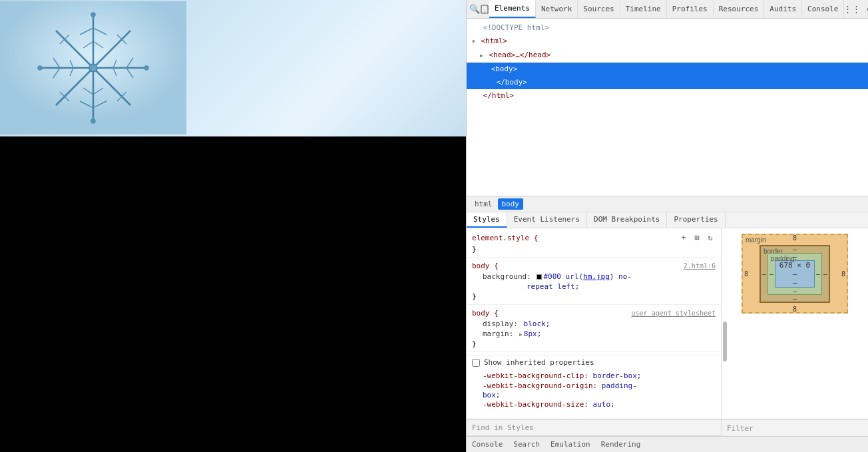 Image resolution: width=868 pixels, height=452 pixels. Describe the element at coordinates (627, 220) in the screenshot. I see `styles-tab-dom-breakpoints: DOM Breakpoints` at that location.